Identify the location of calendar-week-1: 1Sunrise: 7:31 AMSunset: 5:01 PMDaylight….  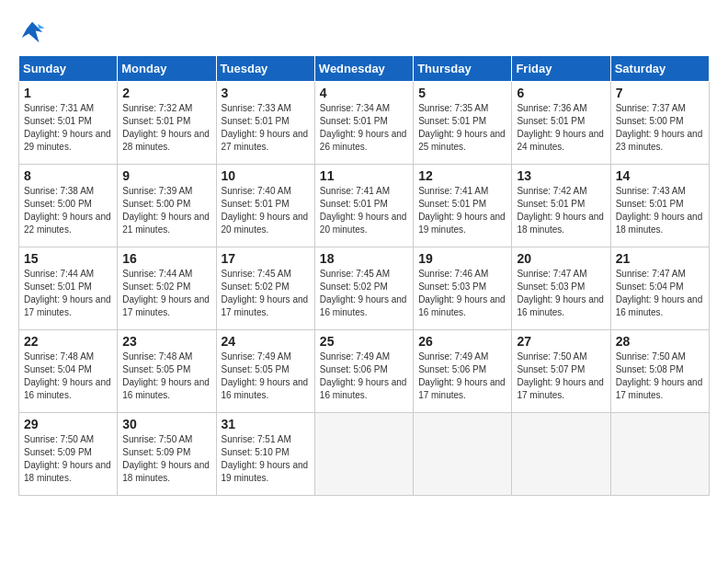
(364, 123).